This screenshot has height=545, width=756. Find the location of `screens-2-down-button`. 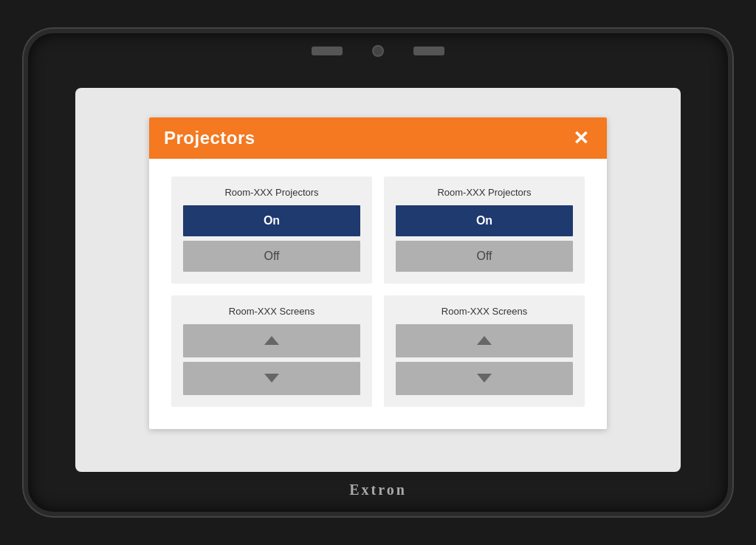

screens-2-down-button is located at coordinates (484, 378).